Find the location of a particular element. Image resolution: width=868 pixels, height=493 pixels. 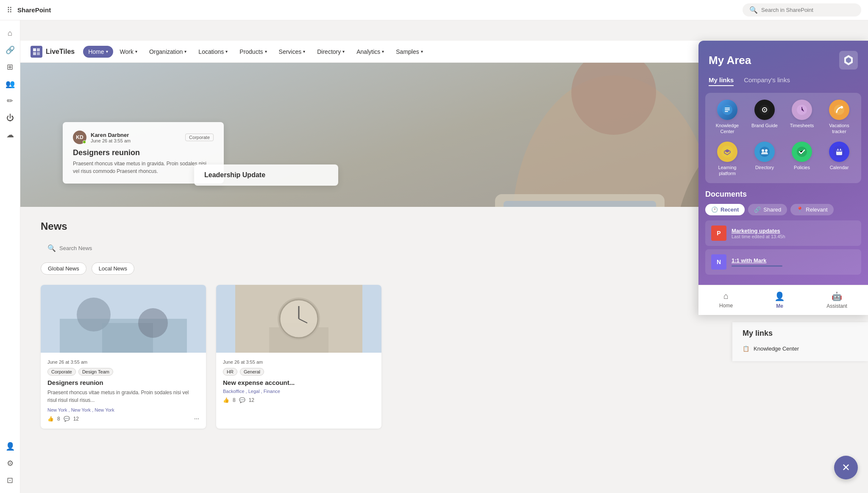

knowledge-center-list-icon: 📋 is located at coordinates (746, 348).